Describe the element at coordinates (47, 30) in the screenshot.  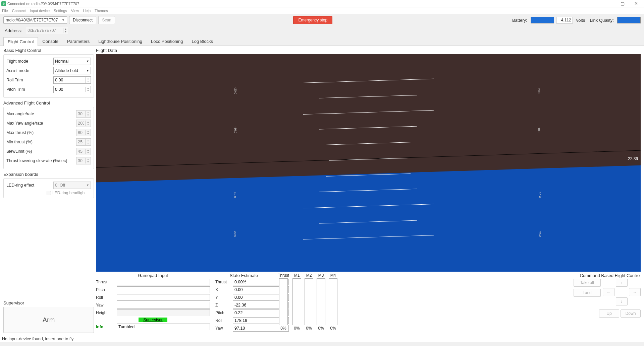
I see `address-spinner: ▲▼` at that location.